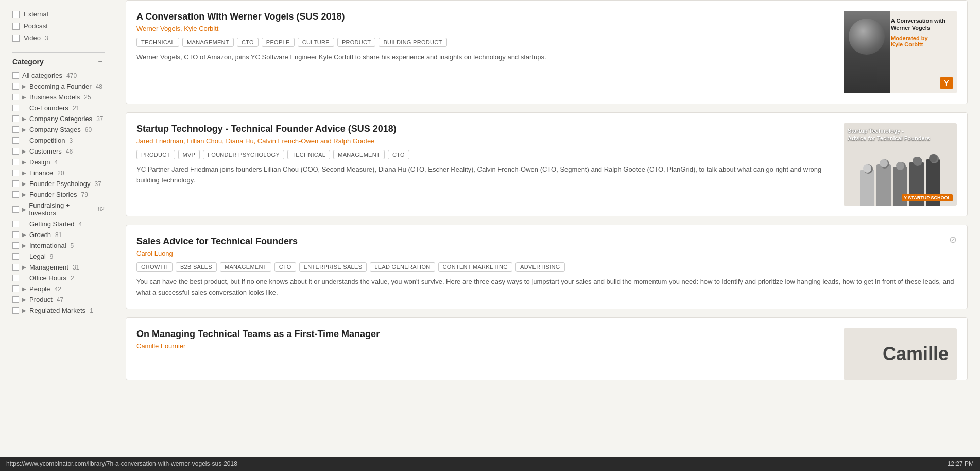 The image size is (980, 471). I want to click on tag3-content-marketing: CONTENT MARKETING, so click(476, 267).